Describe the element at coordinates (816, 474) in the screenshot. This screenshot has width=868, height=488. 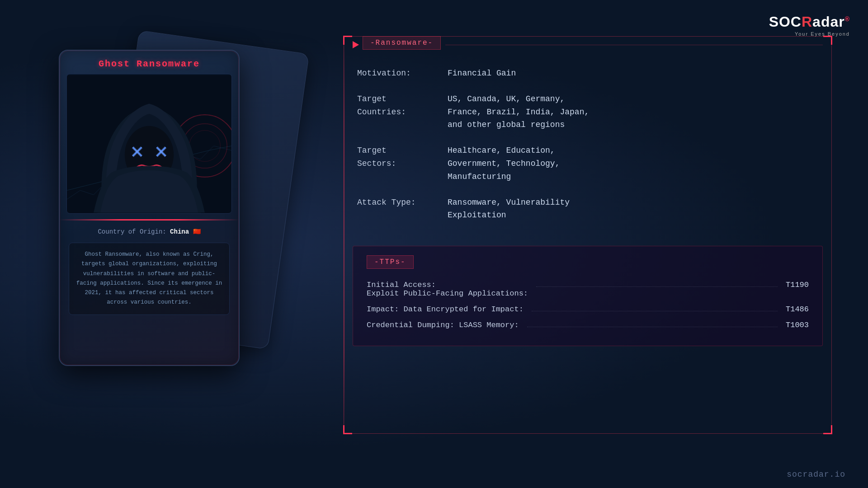
I see `watermark: socradar.io` at that location.